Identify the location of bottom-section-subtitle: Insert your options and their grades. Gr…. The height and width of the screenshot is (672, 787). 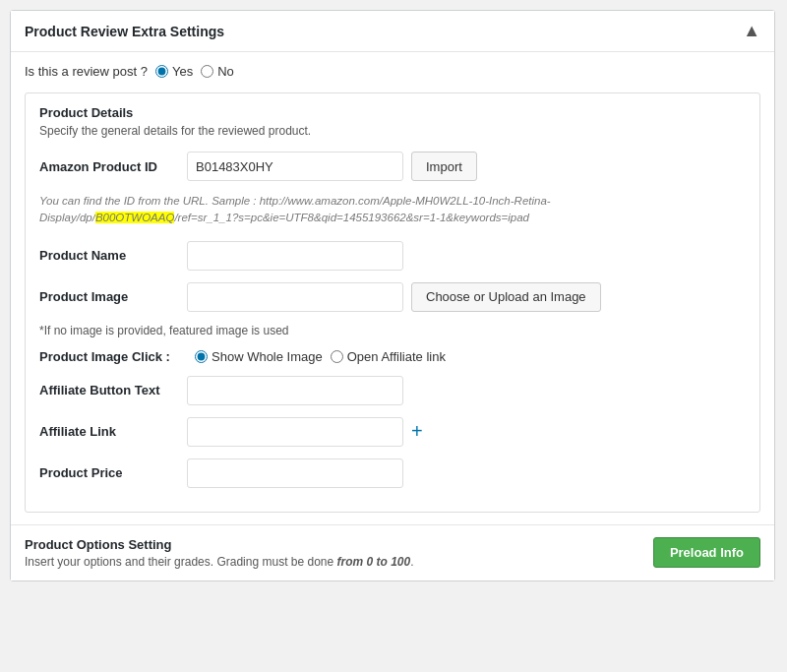
(219, 562).